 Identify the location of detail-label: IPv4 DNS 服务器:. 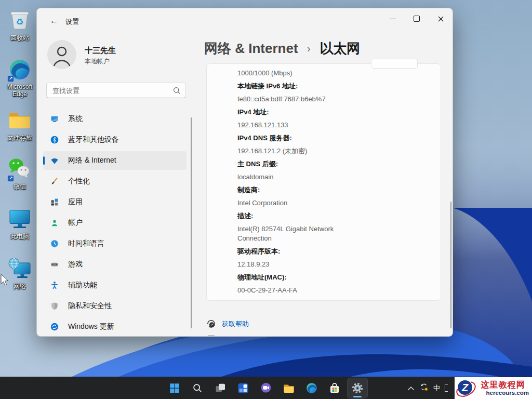
(334, 138).